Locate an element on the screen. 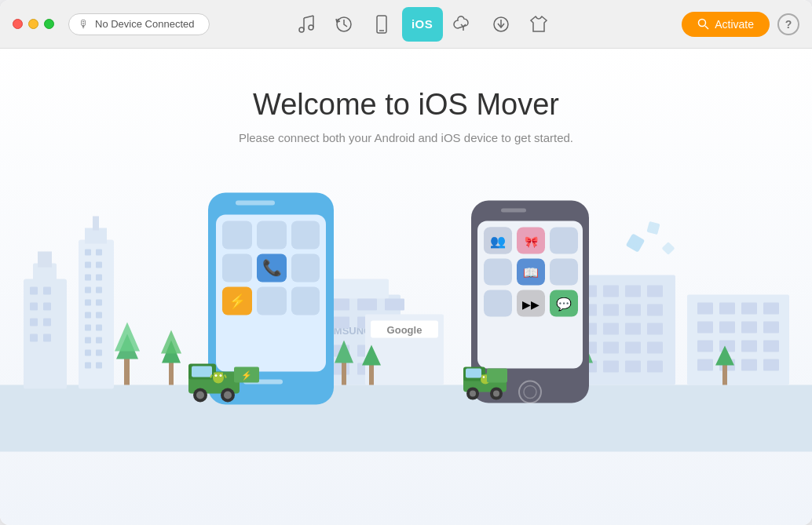  toolbar-right: Activate ? is located at coordinates (741, 24).